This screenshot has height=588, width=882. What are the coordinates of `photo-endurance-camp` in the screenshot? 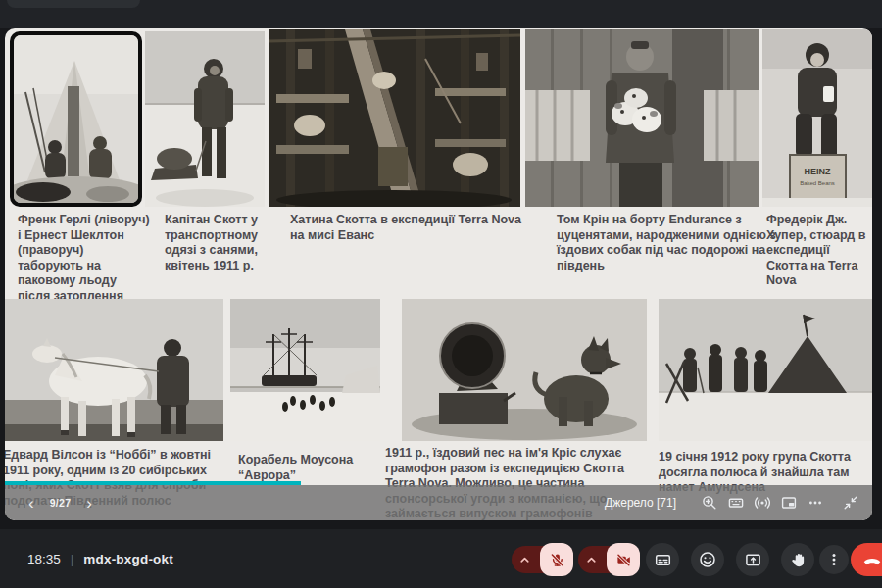 It's located at (76, 120).